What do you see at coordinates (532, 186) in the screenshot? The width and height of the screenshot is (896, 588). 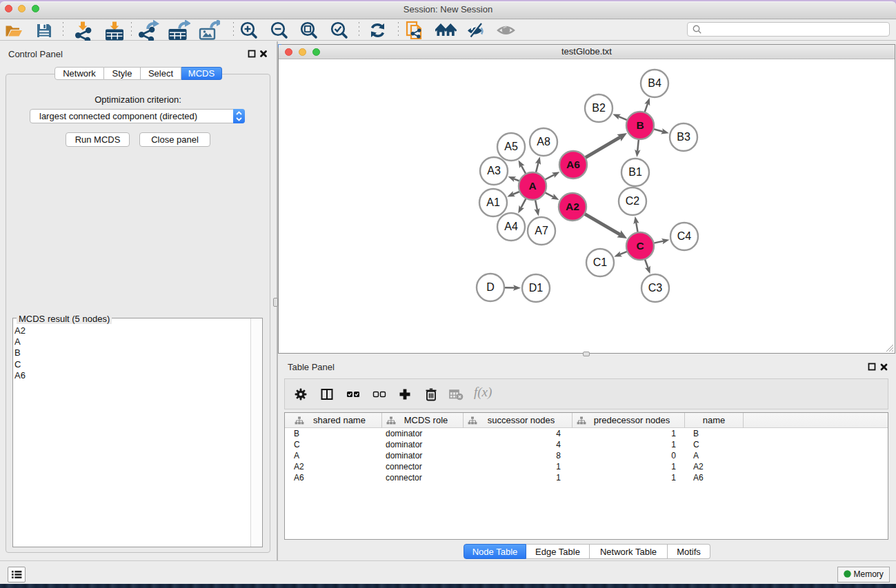 I see `svg-text: A` at bounding box center [532, 186].